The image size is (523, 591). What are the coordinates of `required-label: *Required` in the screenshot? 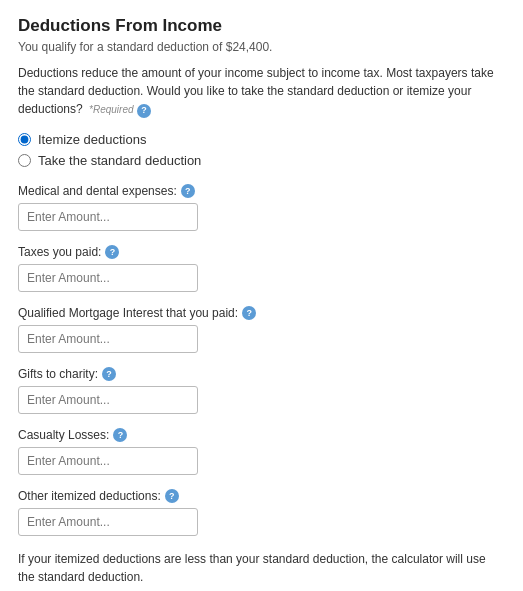 It's located at (111, 110).